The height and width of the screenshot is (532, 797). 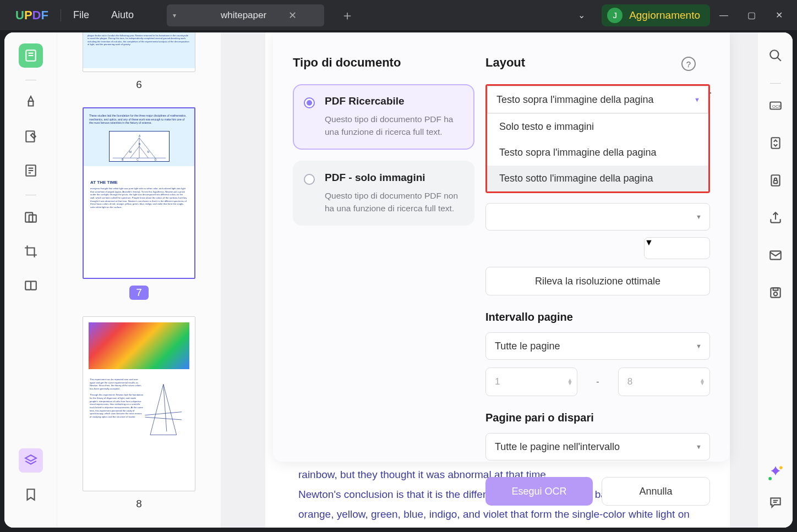 I want to click on layout-option-1: Solo testo e immagini, so click(x=598, y=127).